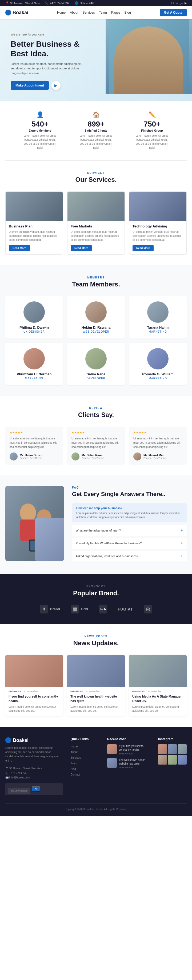  Describe the element at coordinates (34, 686) in the screenshot. I see `news-card-1: Business 30 November If you find yoursel…` at that location.